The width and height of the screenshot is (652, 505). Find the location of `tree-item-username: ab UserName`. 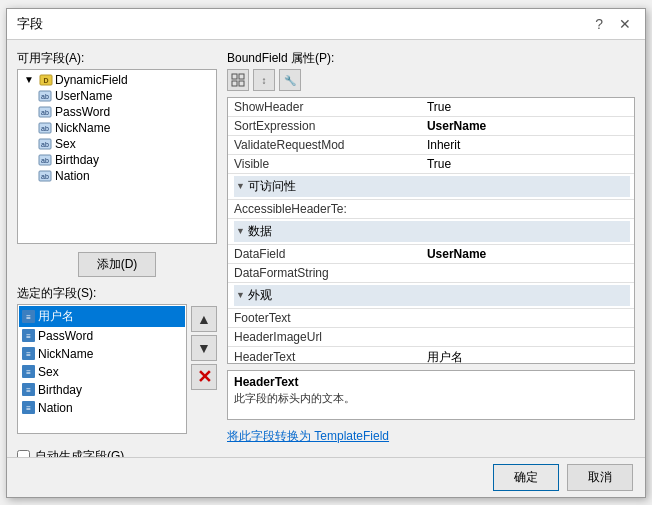

tree-item-username: ab UserName is located at coordinates (117, 96).